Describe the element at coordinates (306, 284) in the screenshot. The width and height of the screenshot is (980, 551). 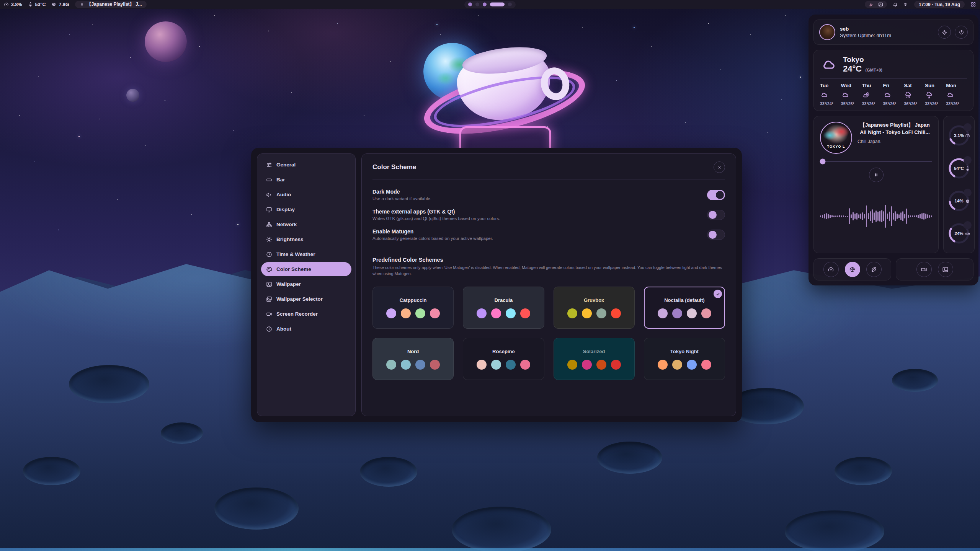
I see `sidebar-item-wallpaper: Wallpaper` at that location.